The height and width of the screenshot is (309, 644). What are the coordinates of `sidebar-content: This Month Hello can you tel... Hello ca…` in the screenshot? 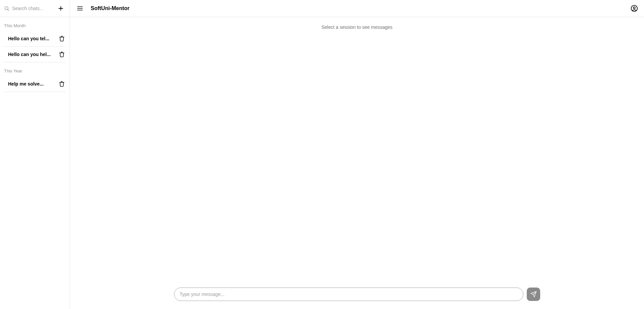 It's located at (35, 56).